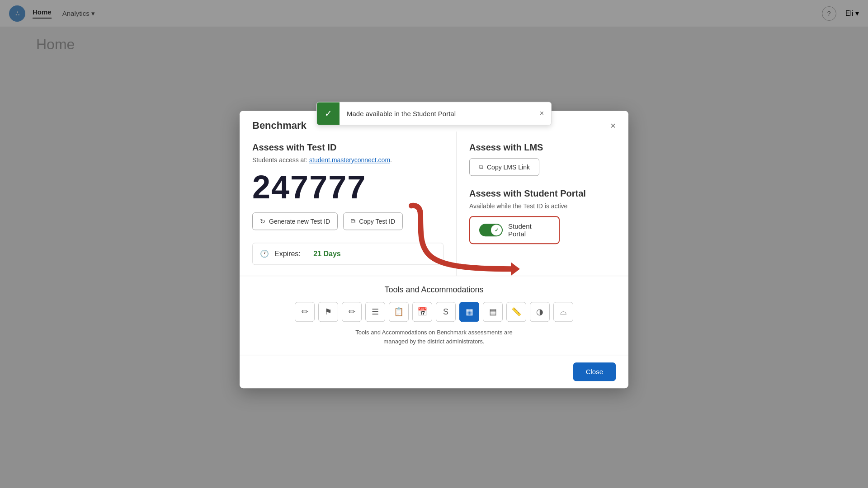  Describe the element at coordinates (505, 167) in the screenshot. I see `copy-lms-link-button: ⧉ Copy LMS Link` at that location.